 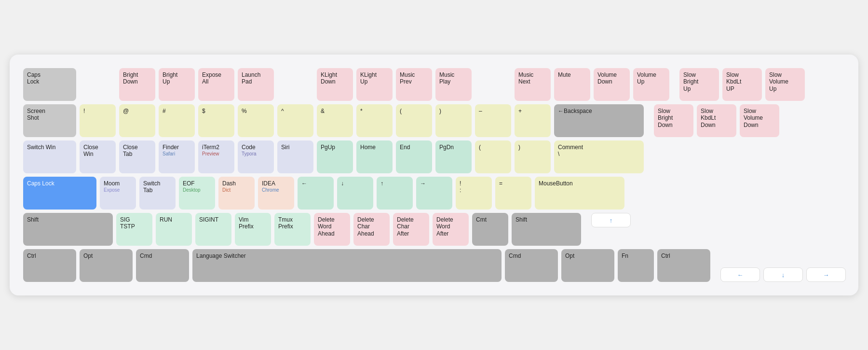 I want to click on vim-prefix-key: VimPrefix, so click(x=253, y=229).